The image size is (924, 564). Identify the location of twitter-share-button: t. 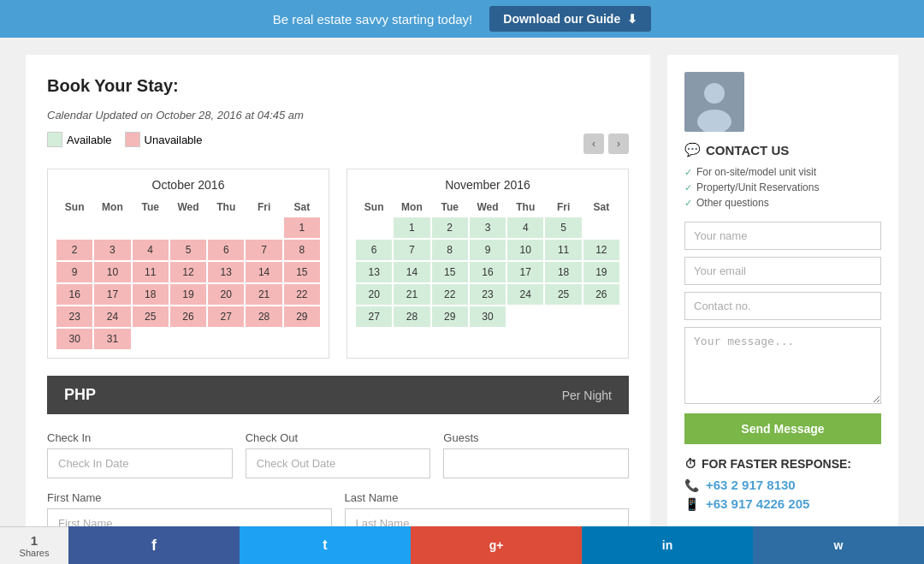
(325, 545).